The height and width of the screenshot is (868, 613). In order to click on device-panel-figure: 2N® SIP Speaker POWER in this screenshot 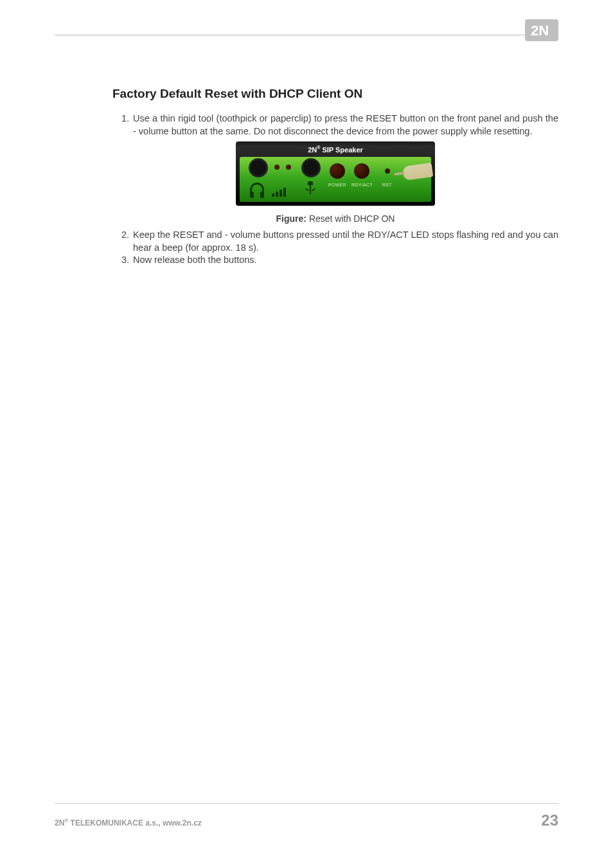, I will do `click(335, 174)`.